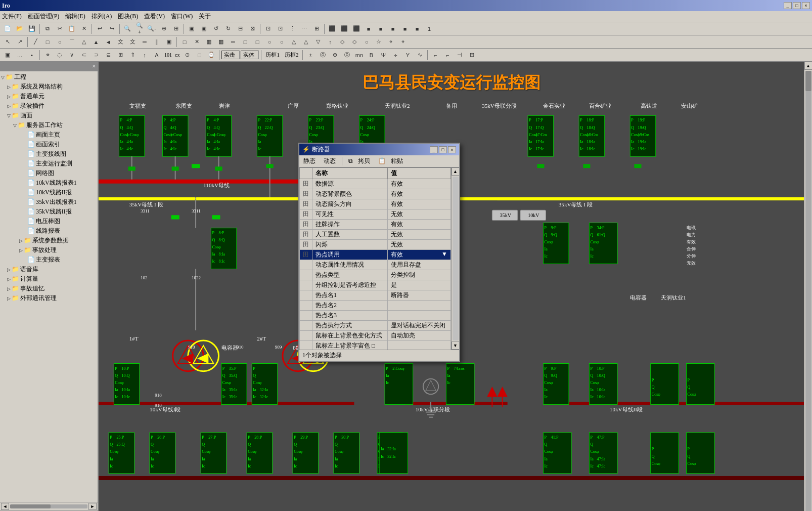  I want to click on tb-b14: ⬛, so click(356, 29).